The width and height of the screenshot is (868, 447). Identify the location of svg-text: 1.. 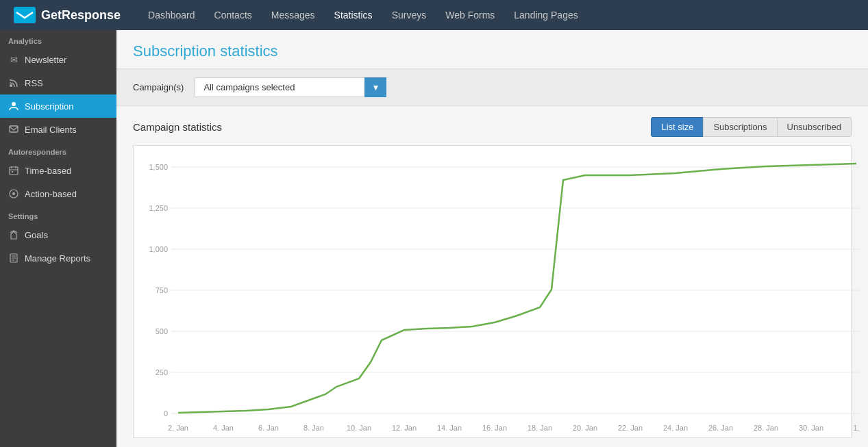
(856, 428).